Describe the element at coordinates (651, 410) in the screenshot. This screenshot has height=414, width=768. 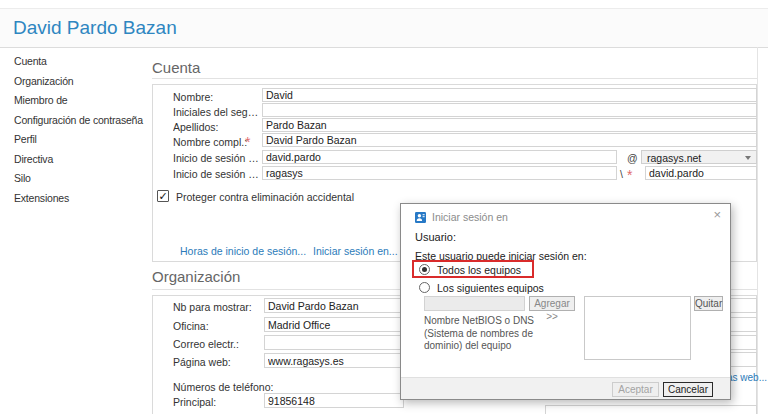
I see `org-right-column-input` at that location.